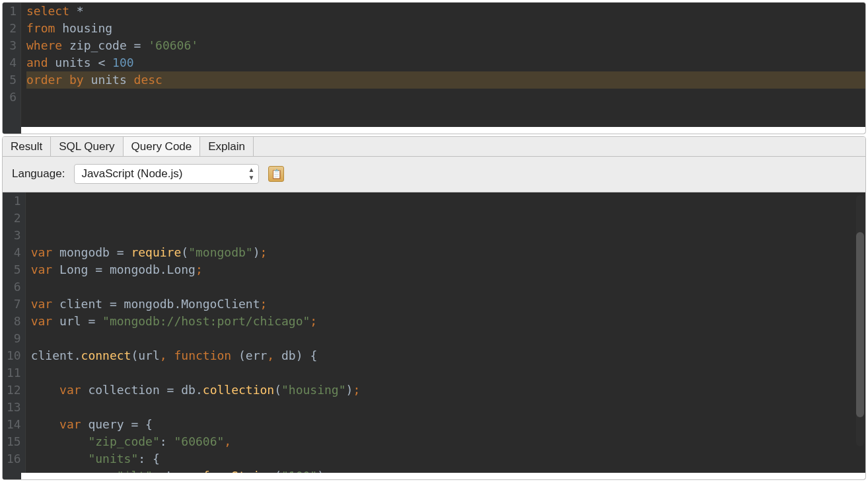 The height and width of the screenshot is (488, 868). I want to click on code-line: var query = {, so click(448, 425).